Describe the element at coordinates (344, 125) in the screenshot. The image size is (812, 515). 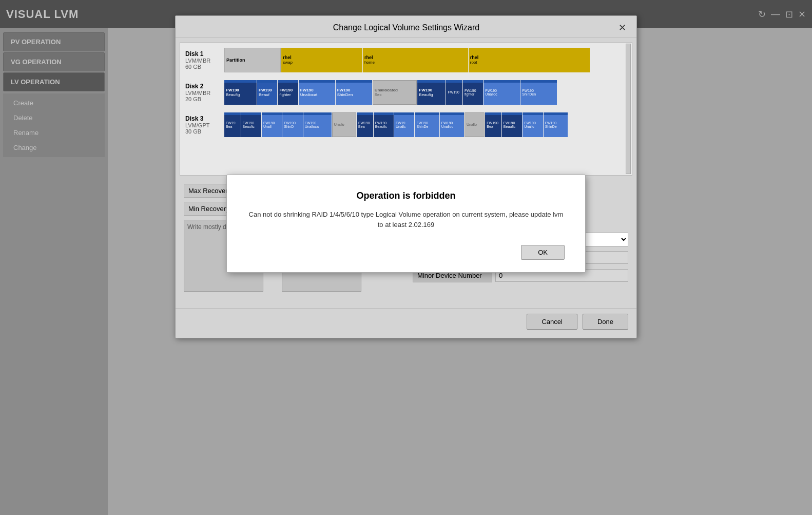
I see `disk-3-part-unalloc1: Unallo` at that location.